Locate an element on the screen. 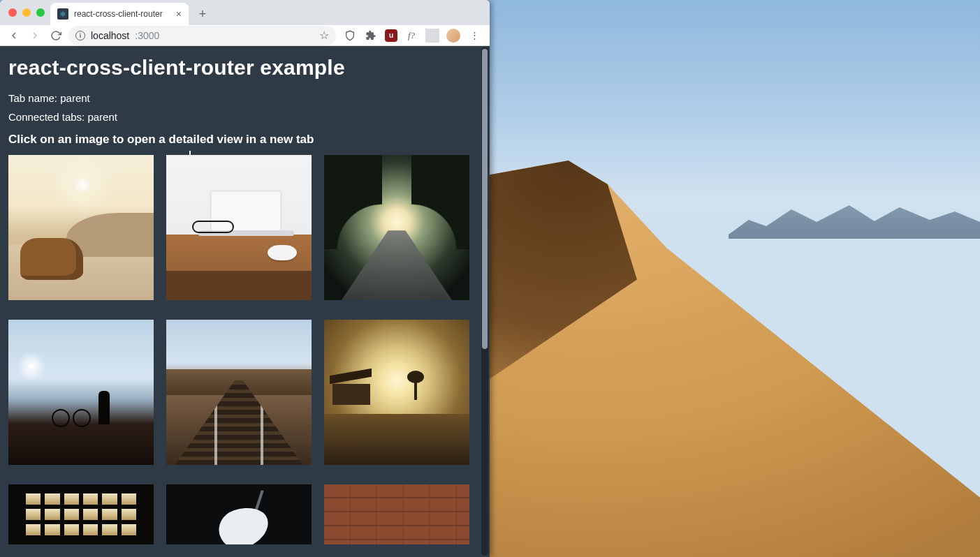 Image resolution: width=980 pixels, height=557 pixels. bookmark-star-icon: ☆ is located at coordinates (324, 35).